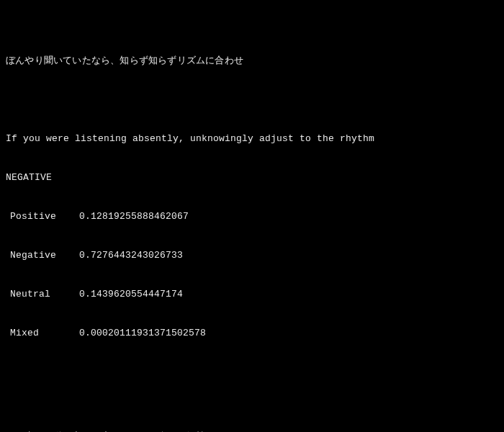  Describe the element at coordinates (252, 217) in the screenshot. I see `score-row-positive: Positive 0.12819255888462067` at that location.